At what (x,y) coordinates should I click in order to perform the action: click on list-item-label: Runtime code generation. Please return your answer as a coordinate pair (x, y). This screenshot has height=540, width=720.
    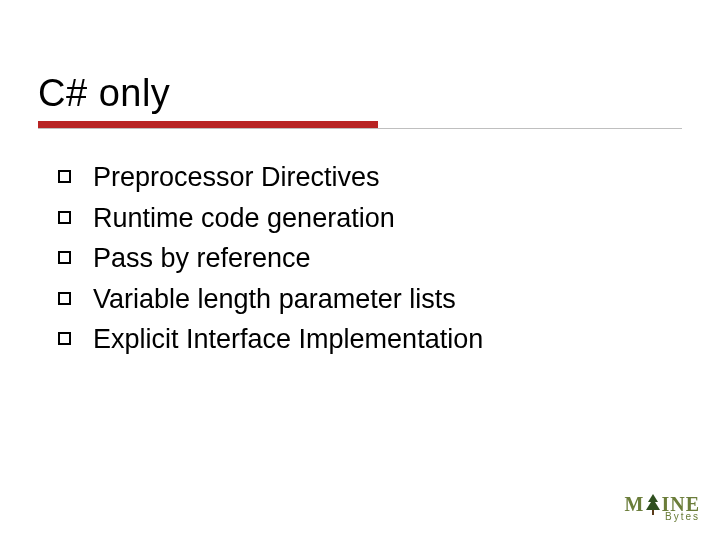
    Looking at the image, I should click on (244, 218).